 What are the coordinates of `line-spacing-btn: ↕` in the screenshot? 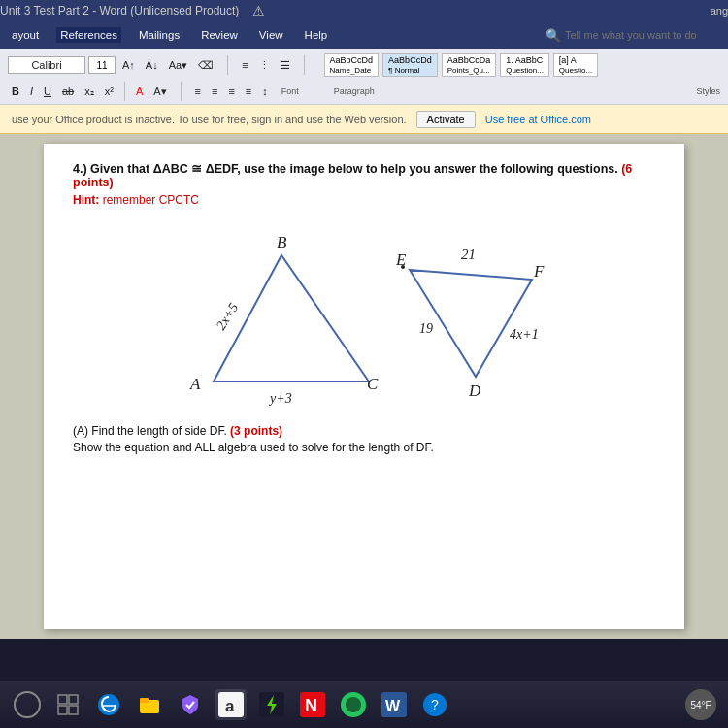 It's located at (265, 91).